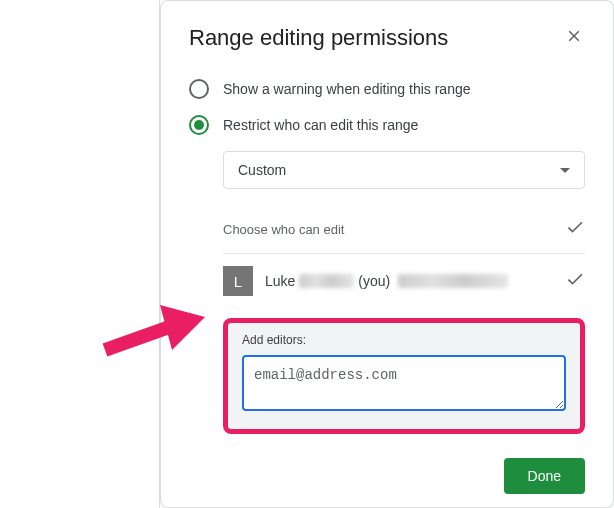  I want to click on user-you: (you), so click(374, 281).